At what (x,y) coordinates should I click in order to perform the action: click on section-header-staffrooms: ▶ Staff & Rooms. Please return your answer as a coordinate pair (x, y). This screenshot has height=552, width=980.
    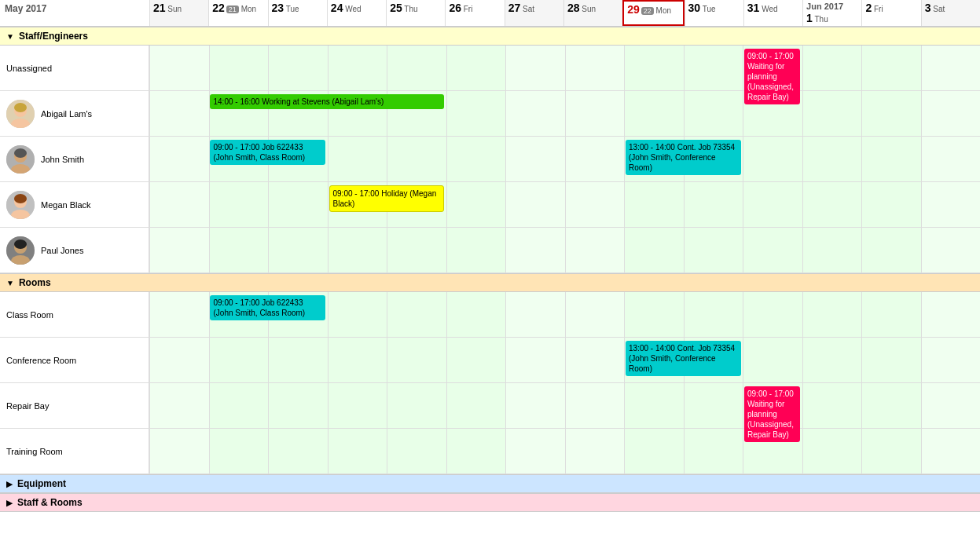
    Looking at the image, I should click on (490, 503).